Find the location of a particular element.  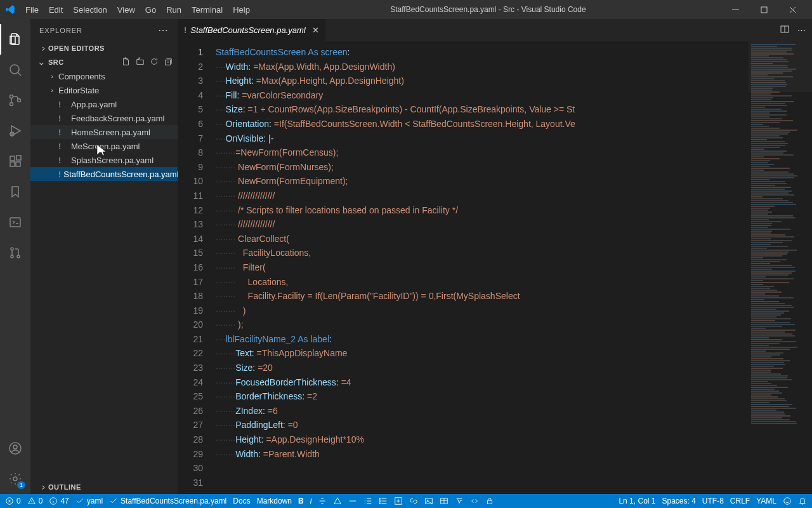

table-icon is located at coordinates (444, 501).